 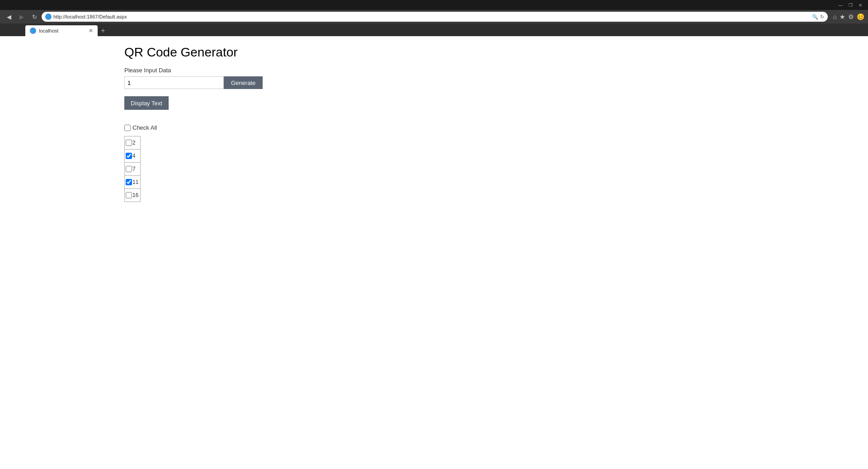 I want to click on list-item: 7, so click(x=132, y=169).